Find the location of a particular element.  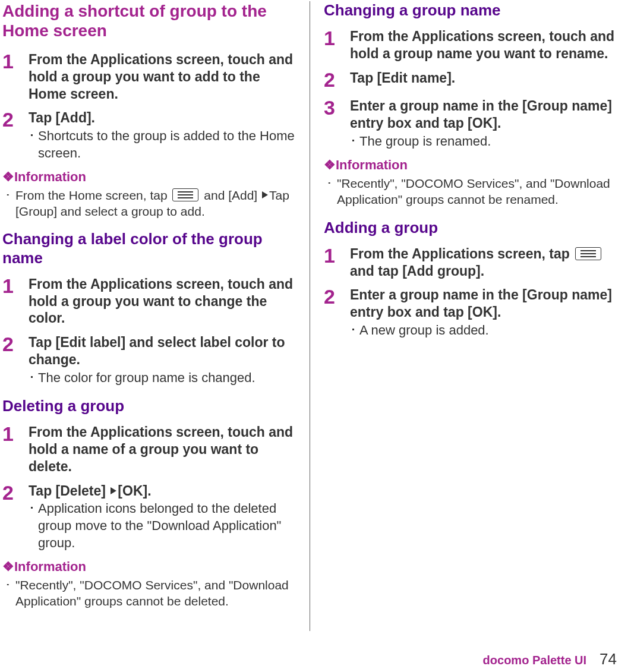

page-number: 74 is located at coordinates (608, 660).